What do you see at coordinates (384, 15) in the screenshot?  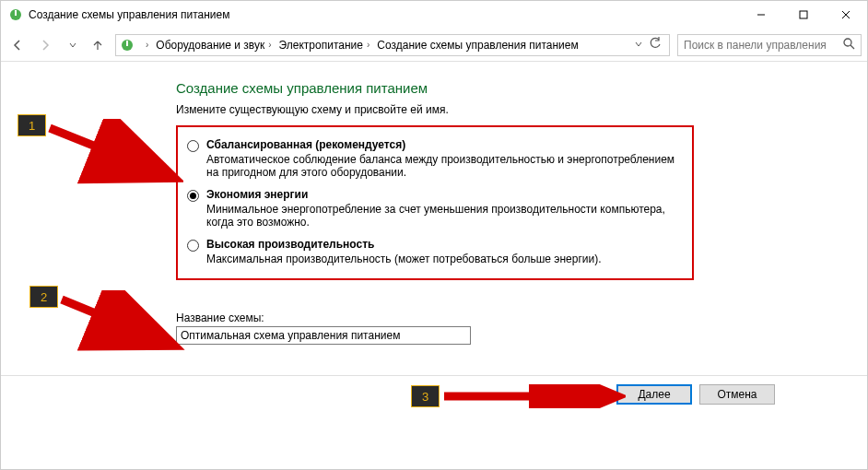 I see `window-title: Создание схемы управления питанием` at bounding box center [384, 15].